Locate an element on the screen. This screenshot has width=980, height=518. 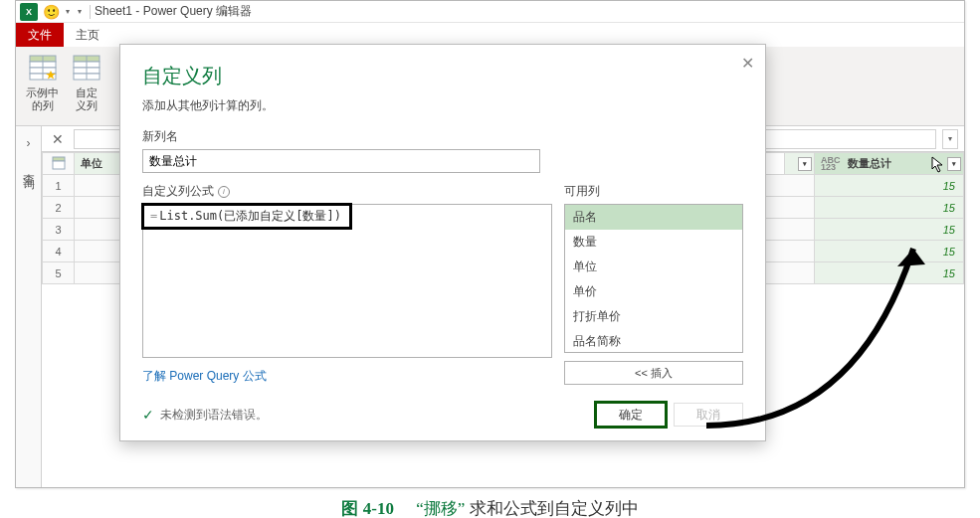
cursor-icon is located at coordinates (938, 165).